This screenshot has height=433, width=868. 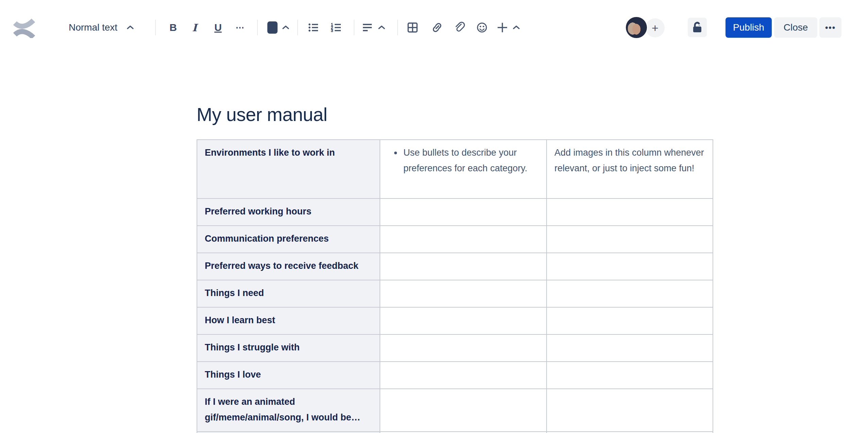 I want to click on images-cell: Add images in this column whenever relev…, so click(x=630, y=169).